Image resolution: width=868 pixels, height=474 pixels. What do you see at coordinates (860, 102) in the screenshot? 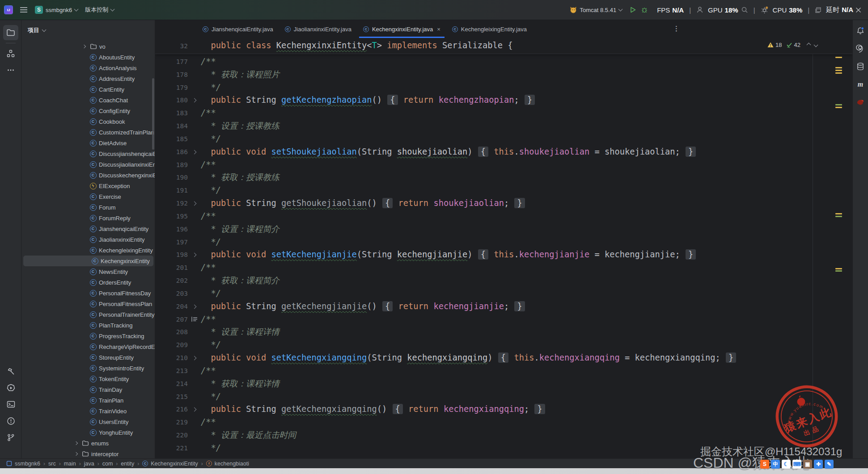
I see `red-plugin-icon` at bounding box center [860, 102].